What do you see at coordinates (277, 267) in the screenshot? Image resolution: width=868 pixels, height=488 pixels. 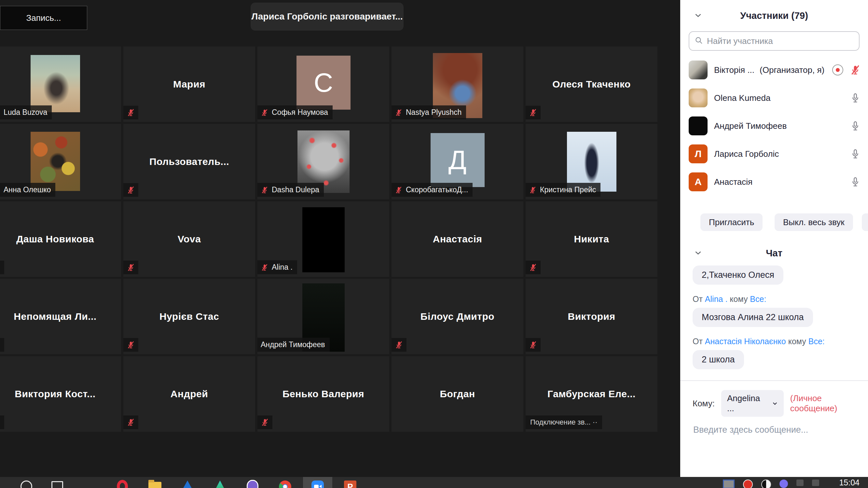 I see `tile-name-badge: Alina .` at bounding box center [277, 267].